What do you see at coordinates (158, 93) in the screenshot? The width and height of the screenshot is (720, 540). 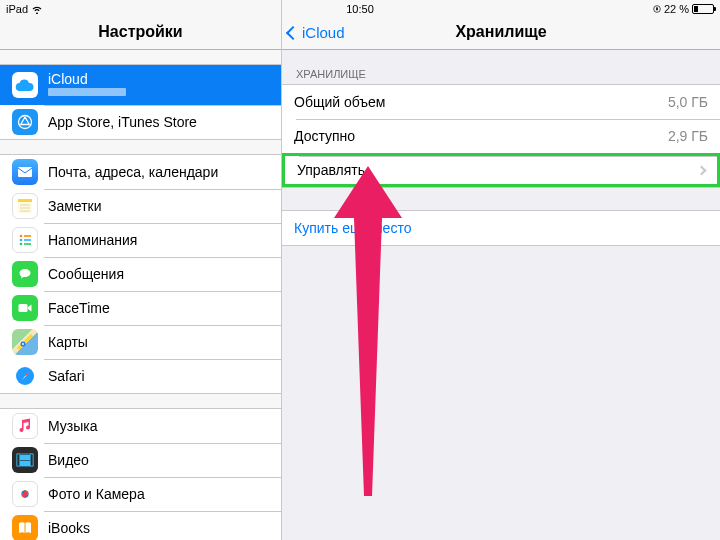 I see `sidebar-item-subtitle` at bounding box center [158, 93].